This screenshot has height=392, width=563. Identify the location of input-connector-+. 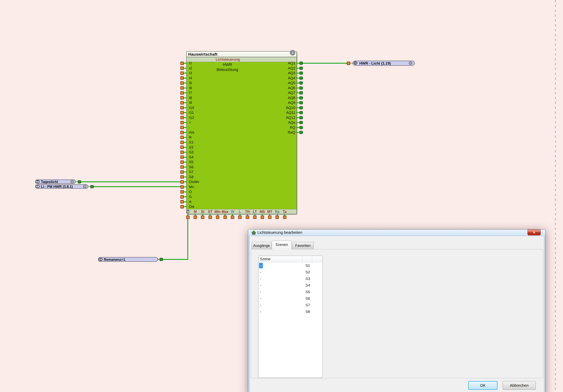
(182, 122).